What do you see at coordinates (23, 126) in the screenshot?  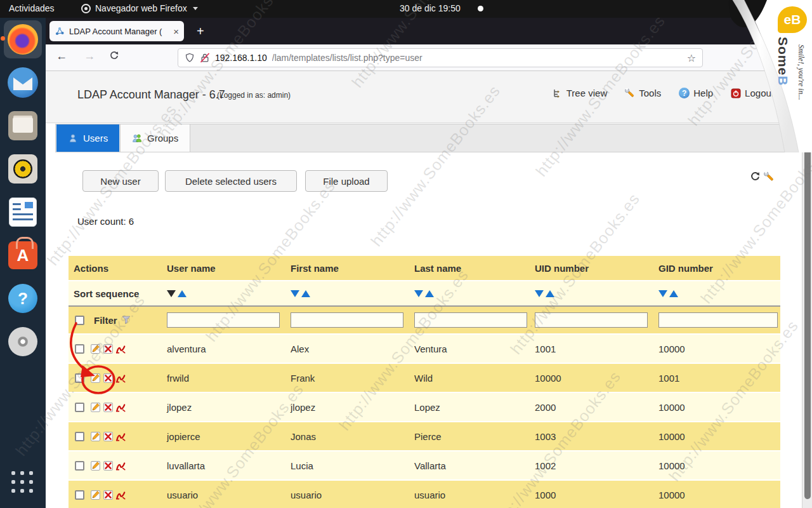 I see `dock-files` at bounding box center [23, 126].